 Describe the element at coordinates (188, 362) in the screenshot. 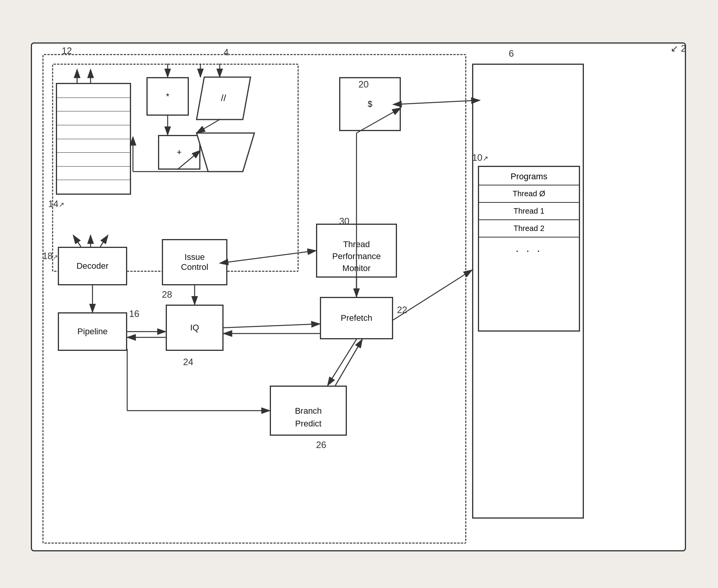

I see `label-24: 24` at that location.